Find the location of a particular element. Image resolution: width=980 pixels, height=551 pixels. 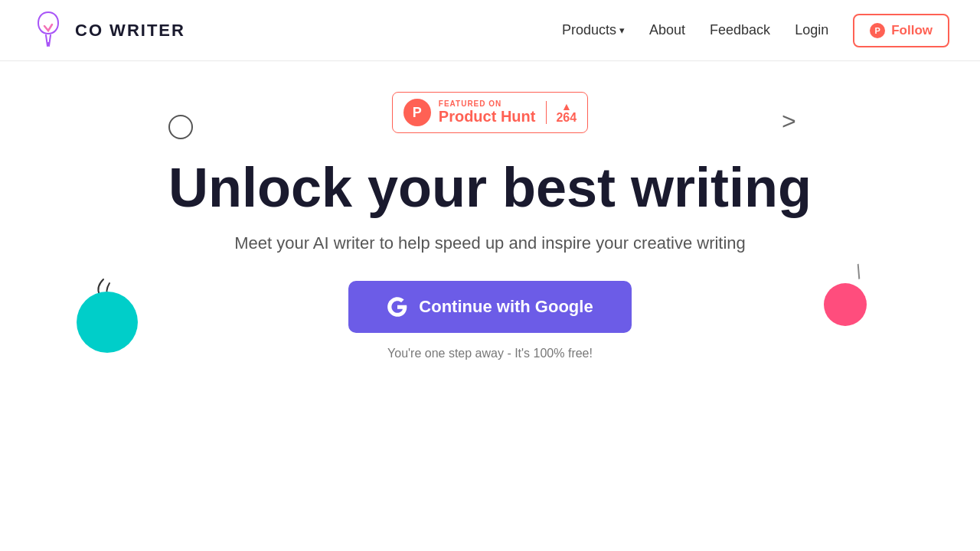

producthunt-badge: P FEATURED ON Product Hunt ▲ 264 is located at coordinates (490, 112).